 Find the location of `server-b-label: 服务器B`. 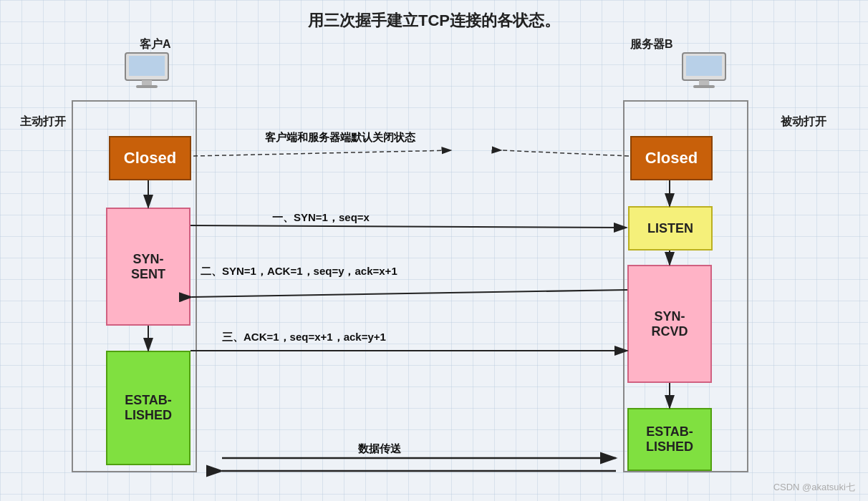

server-b-label: 服务器B is located at coordinates (652, 44).